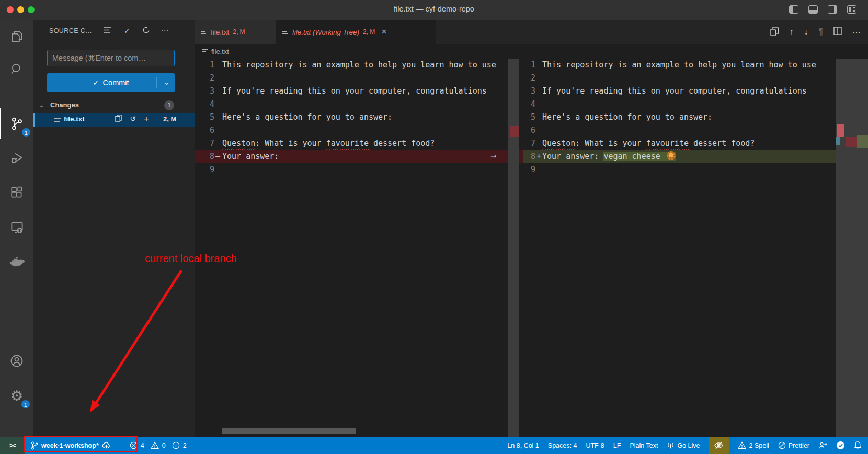  Describe the element at coordinates (683, 446) in the screenshot. I see `go-live-item: Go Live` at that location.